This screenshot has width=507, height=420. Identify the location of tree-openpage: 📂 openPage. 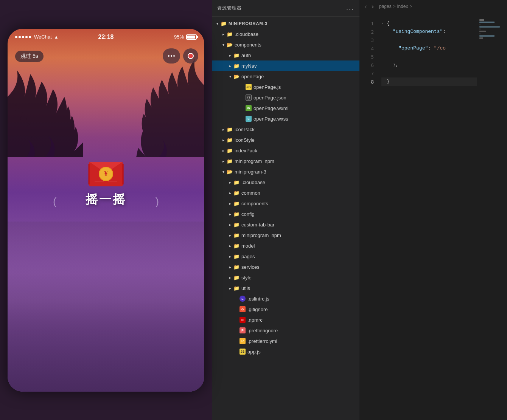
(286, 76).